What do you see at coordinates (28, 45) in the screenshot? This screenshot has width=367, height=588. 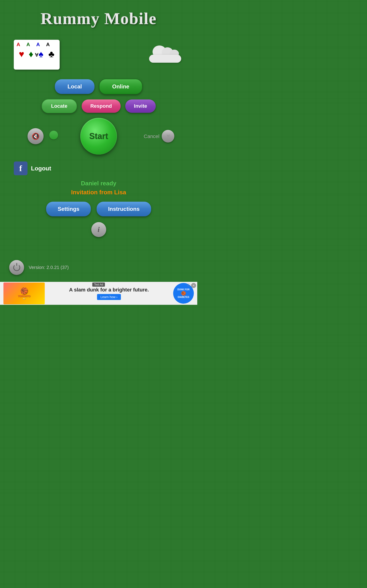 I see `card-label-2: A` at bounding box center [28, 45].